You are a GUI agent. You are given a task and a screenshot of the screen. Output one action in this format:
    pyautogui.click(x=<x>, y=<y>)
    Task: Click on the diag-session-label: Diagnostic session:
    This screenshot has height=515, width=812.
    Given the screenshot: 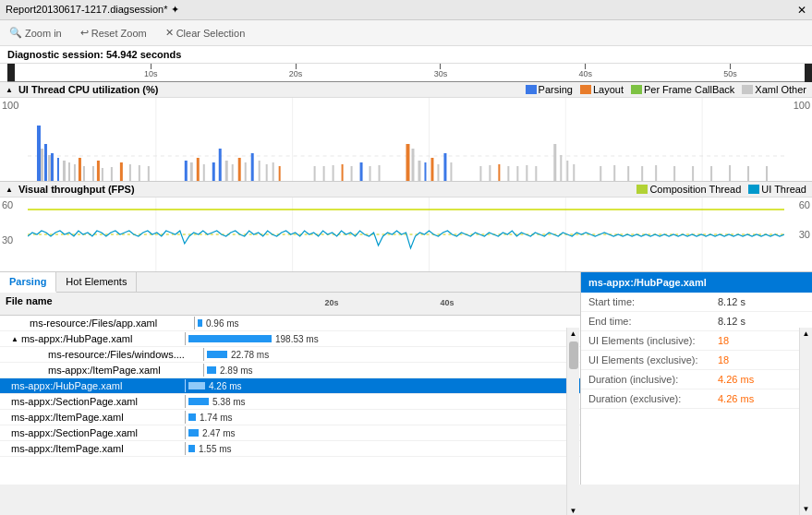 What is the action you would take?
    pyautogui.click(x=55, y=54)
    